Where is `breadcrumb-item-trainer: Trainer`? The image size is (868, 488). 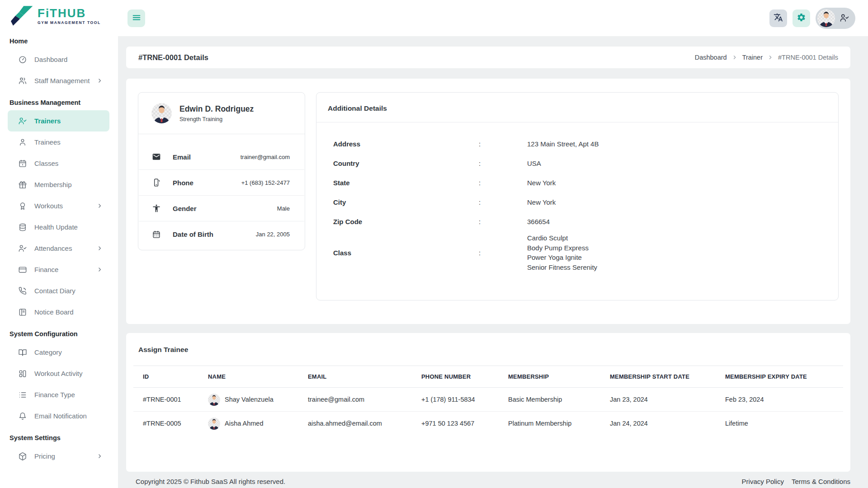 breadcrumb-item-trainer: Trainer is located at coordinates (752, 57).